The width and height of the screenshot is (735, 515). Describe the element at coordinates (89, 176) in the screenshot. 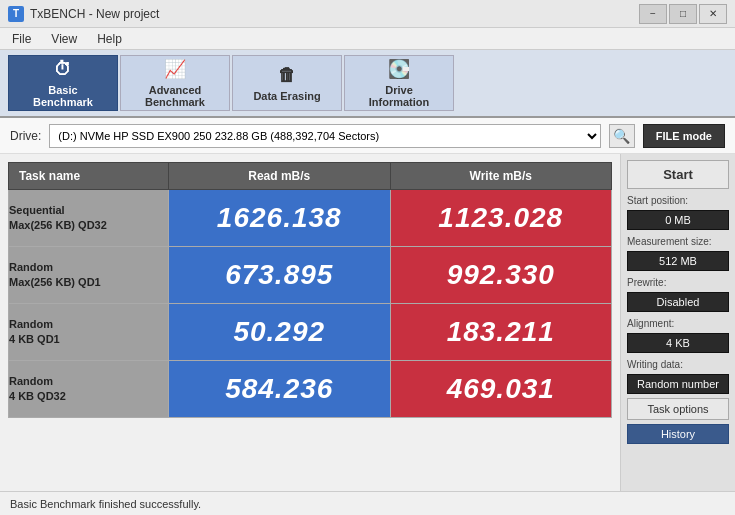

I see `col-task-name: Task name` at that location.